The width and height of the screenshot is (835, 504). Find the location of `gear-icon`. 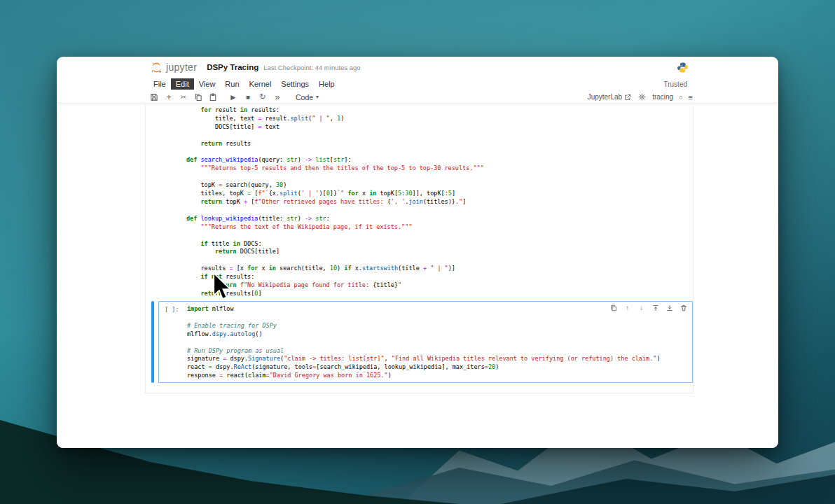

gear-icon is located at coordinates (642, 97).